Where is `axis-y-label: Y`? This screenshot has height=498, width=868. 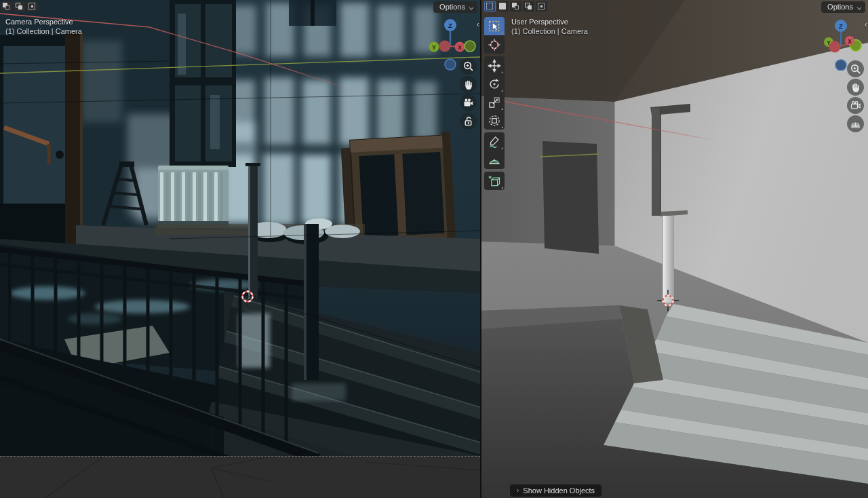 axis-y-label: Y is located at coordinates (434, 47).